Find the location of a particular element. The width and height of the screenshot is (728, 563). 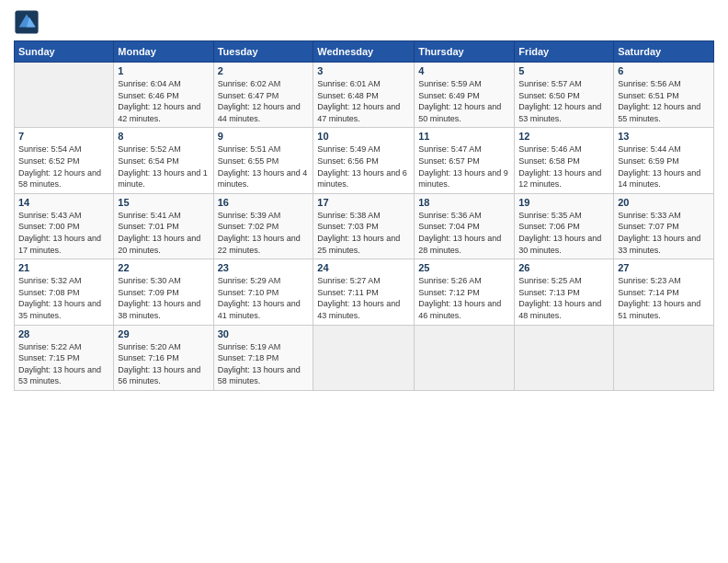

weekday-header: Thursday is located at coordinates (465, 52).